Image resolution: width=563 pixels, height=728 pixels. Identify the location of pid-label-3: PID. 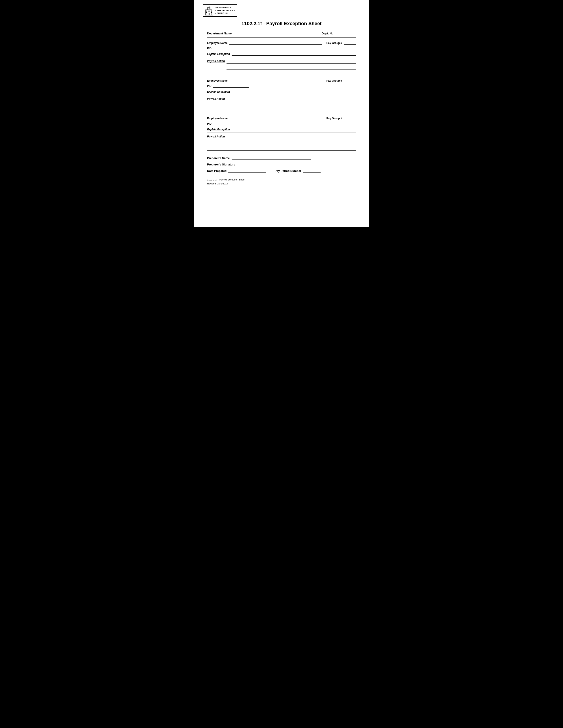
(209, 124).